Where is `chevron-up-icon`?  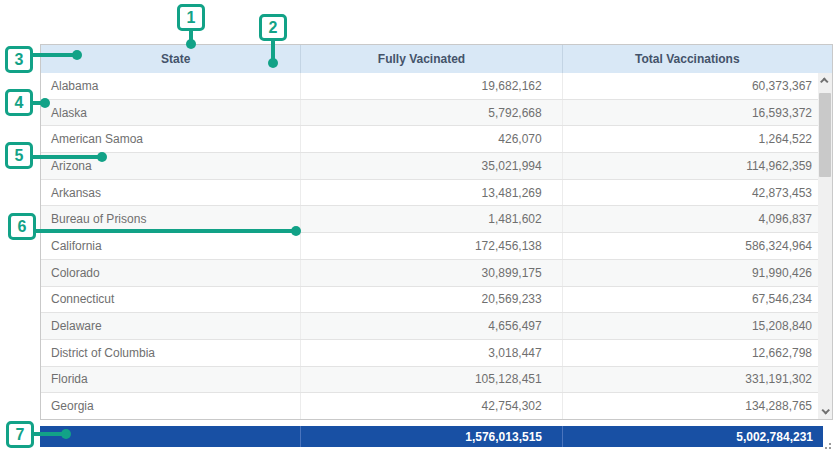 chevron-up-icon is located at coordinates (824, 81).